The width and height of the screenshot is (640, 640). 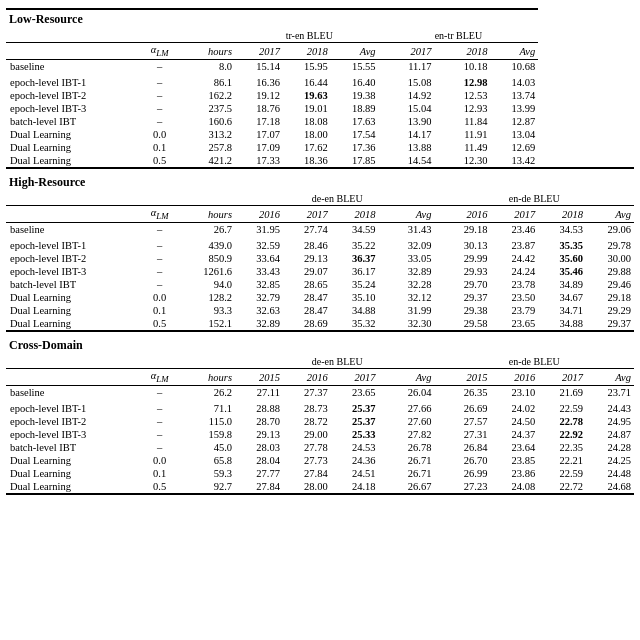 I want to click on metric-value: 21.69, so click(x=562, y=393).